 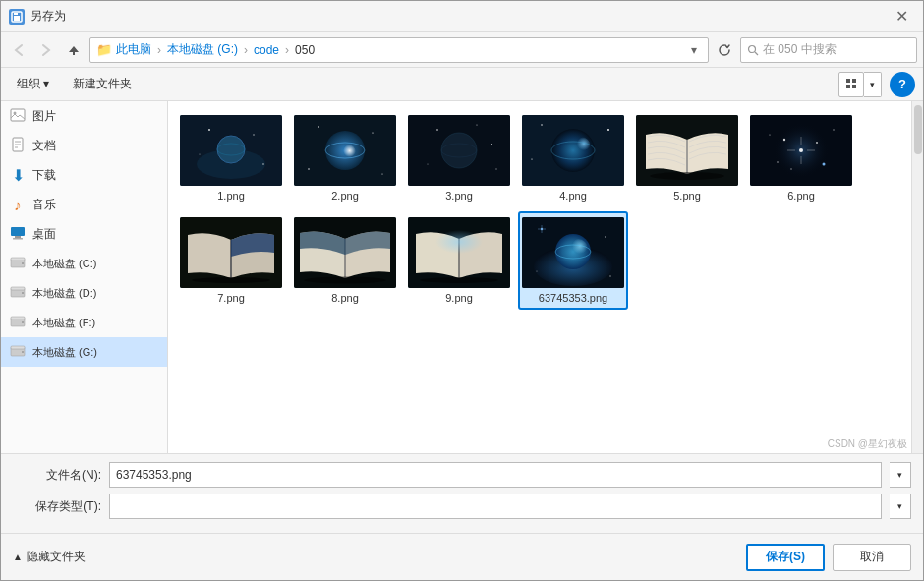 I want to click on help-button: ?, so click(x=902, y=85).